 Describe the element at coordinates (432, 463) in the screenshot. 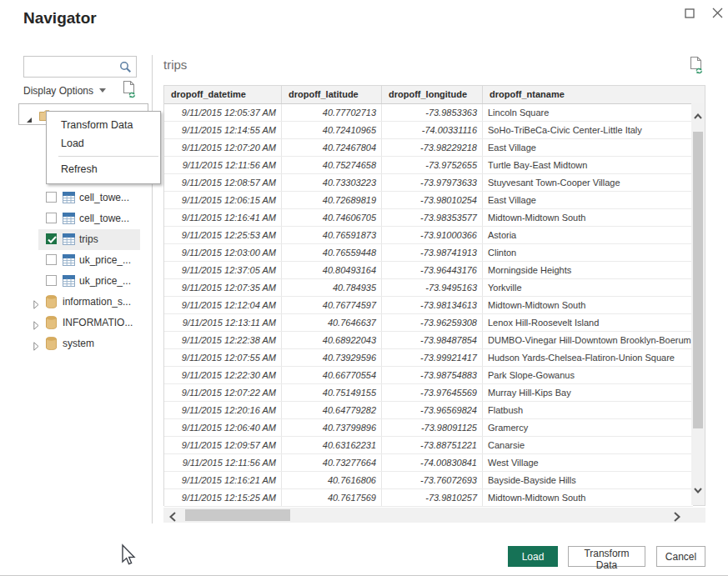

I see `cell-dropoff-longitude: -74.00830841` at that location.